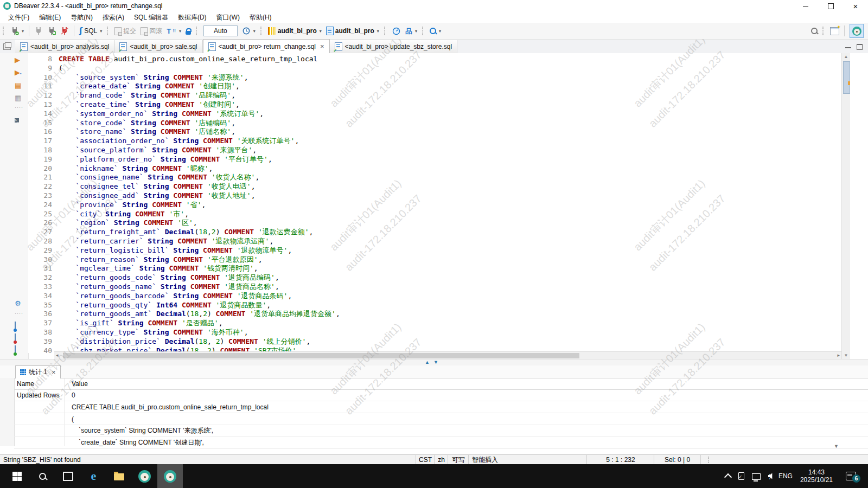 The width and height of the screenshot is (868, 488). Describe the element at coordinates (119, 476) in the screenshot. I see `file-explorer-button` at that location.